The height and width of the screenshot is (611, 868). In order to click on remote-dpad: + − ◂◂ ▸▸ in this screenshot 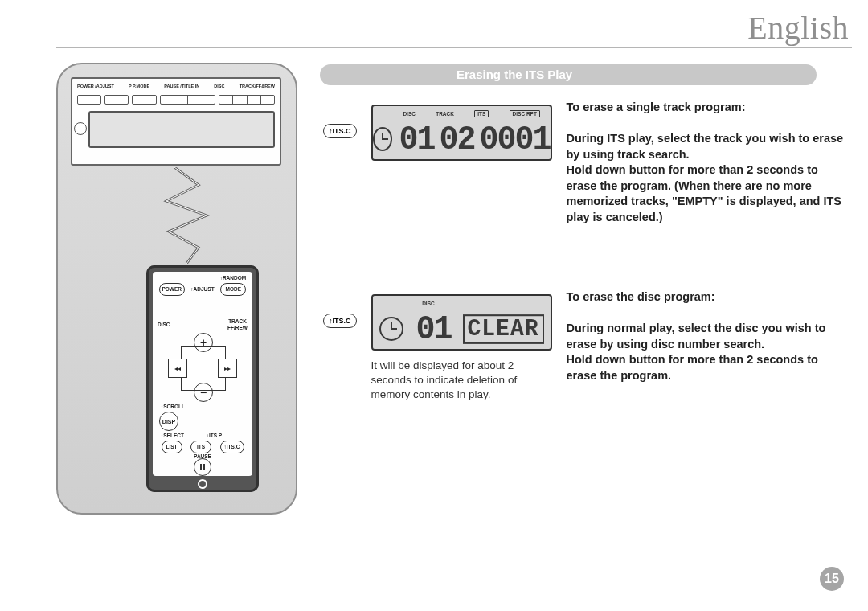, I will do `click(203, 367)`.